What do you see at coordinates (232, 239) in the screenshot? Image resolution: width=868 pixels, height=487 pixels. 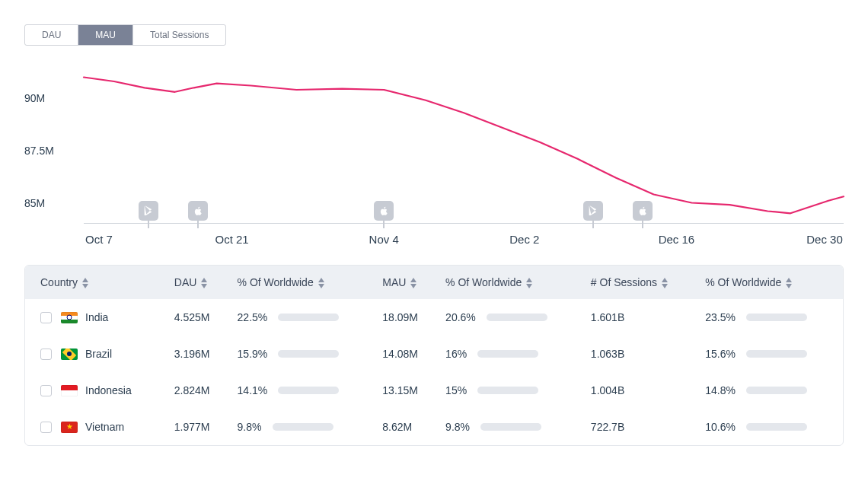 I see `x-tick-label: Oct 21` at bounding box center [232, 239].